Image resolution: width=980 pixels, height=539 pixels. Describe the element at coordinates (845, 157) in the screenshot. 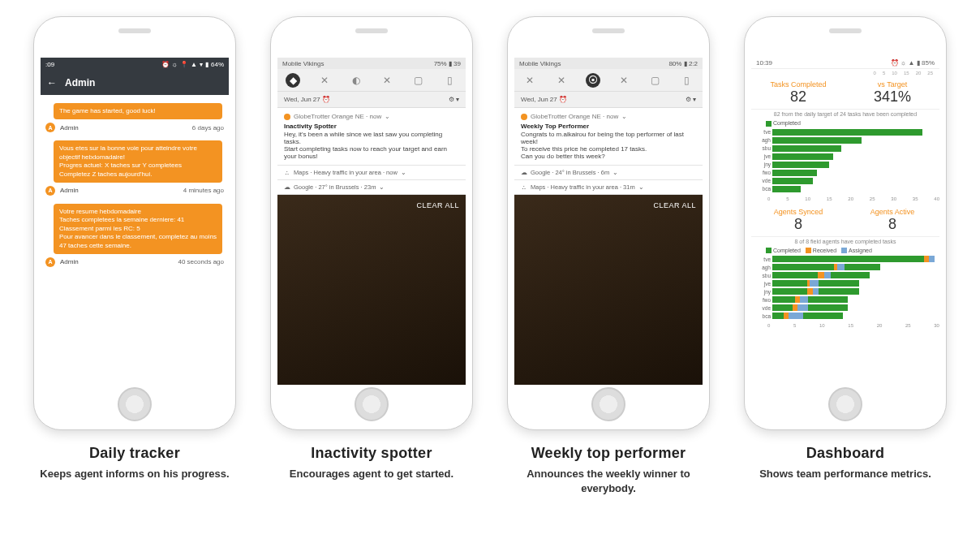

I see `chart-row: jve` at that location.